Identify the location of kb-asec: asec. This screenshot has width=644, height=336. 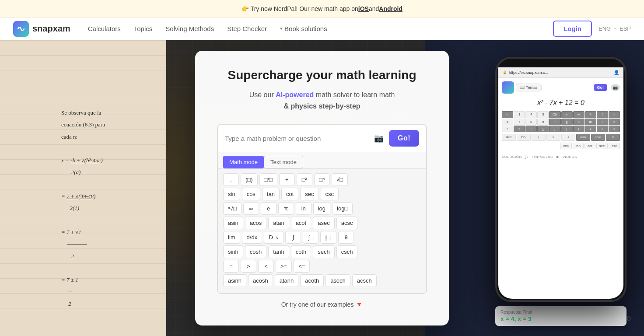
(324, 223).